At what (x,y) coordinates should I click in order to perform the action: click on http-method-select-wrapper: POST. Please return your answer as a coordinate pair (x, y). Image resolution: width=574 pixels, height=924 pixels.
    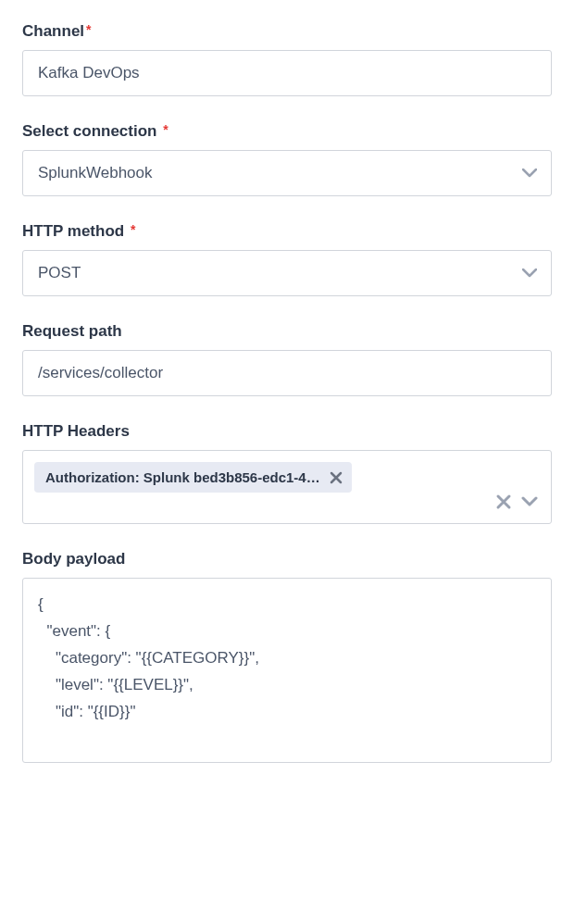
    Looking at the image, I should click on (287, 273).